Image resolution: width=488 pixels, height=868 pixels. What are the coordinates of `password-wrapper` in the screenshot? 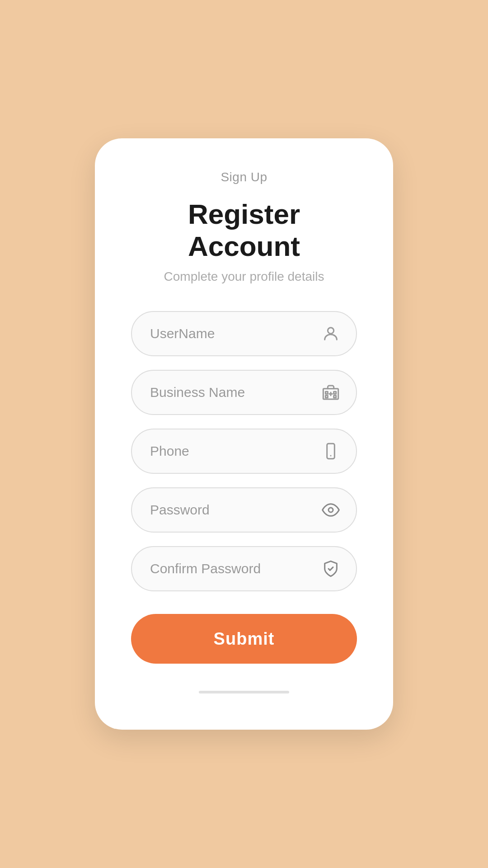 It's located at (244, 510).